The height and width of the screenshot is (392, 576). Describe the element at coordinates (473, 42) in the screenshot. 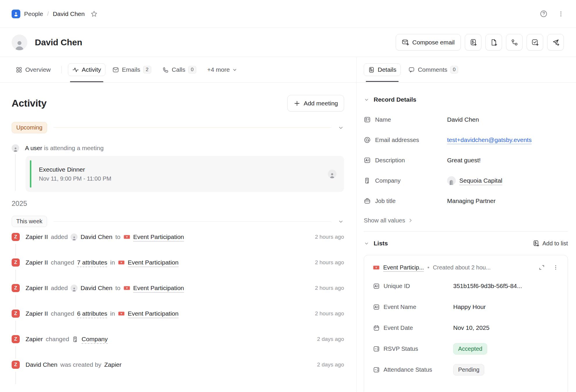

I see `add-to-list-button` at that location.